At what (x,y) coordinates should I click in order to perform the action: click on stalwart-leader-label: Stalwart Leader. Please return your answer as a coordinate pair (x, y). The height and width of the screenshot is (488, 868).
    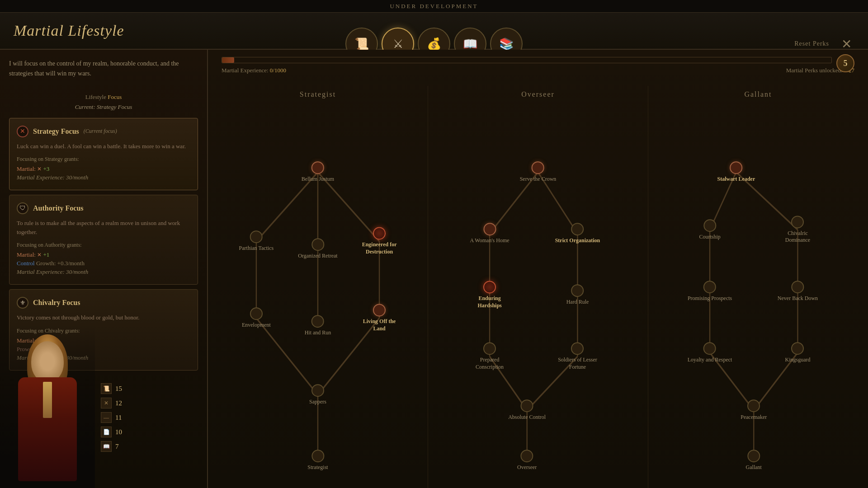
    Looking at the image, I should click on (736, 179).